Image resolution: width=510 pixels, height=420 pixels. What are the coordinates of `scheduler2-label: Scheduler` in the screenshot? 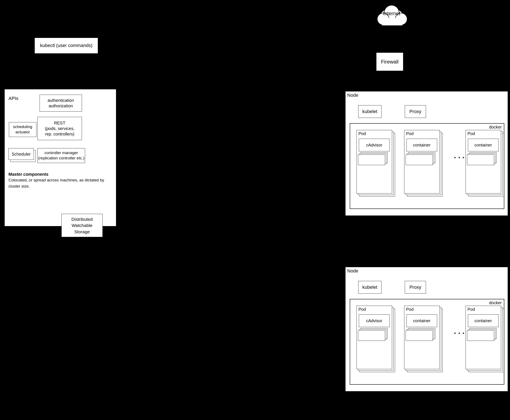 It's located at (21, 154).